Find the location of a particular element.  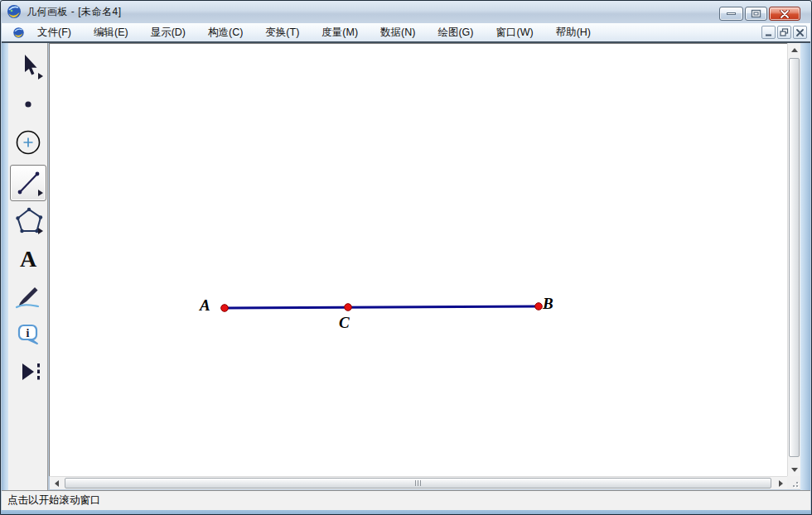

status-message: 点击以开始滚动窗口 is located at coordinates (51, 500).